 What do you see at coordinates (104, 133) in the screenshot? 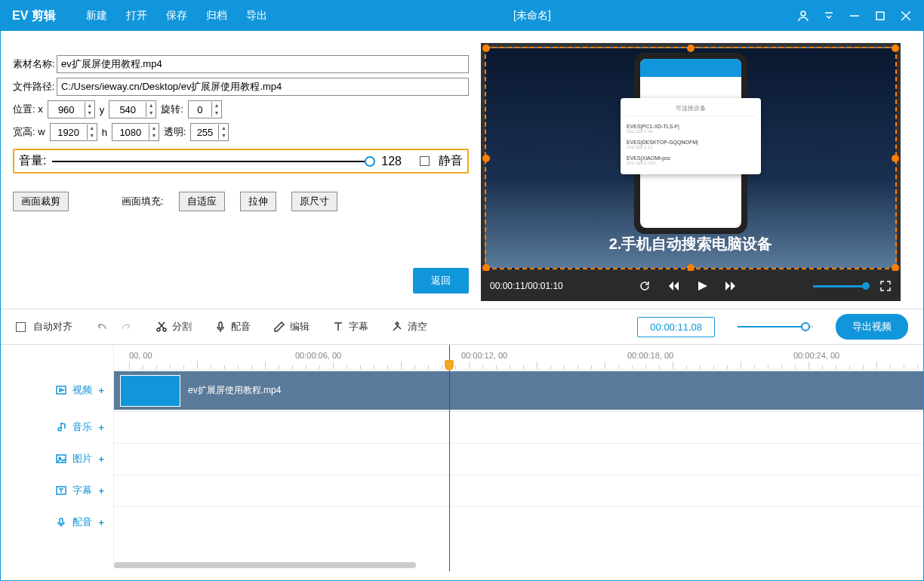
I see `height-label: h` at bounding box center [104, 133].